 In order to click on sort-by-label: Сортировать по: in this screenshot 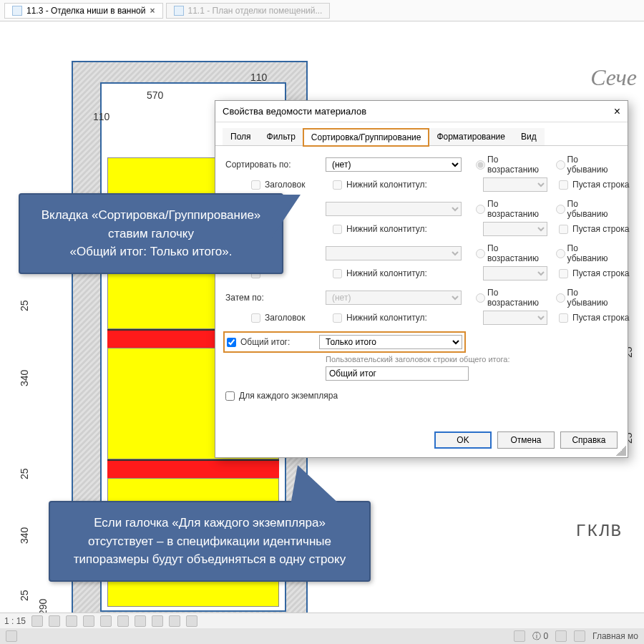, I will do `click(272, 165)`.